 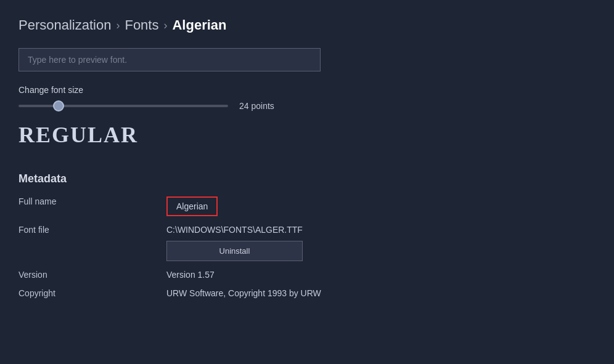 What do you see at coordinates (165, 26) in the screenshot?
I see `breadcrumb-sep2: ›` at bounding box center [165, 26].